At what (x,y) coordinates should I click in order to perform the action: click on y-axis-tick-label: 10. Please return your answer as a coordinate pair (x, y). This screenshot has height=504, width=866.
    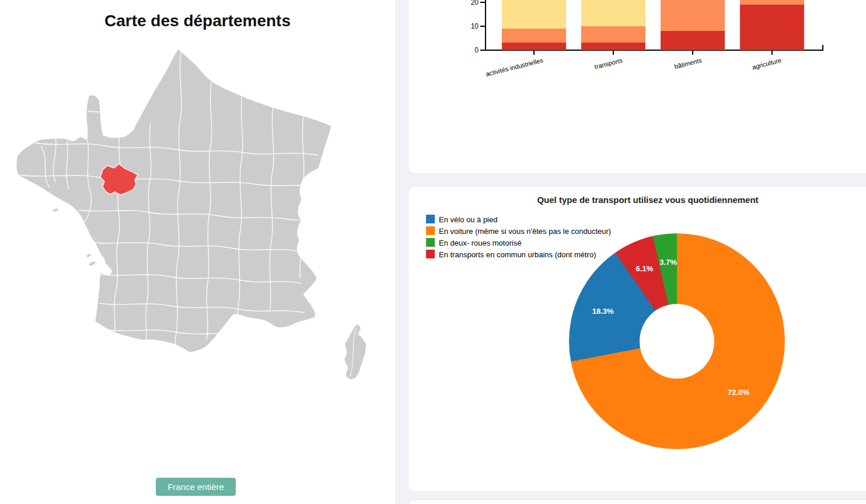
    Looking at the image, I should click on (470, 26).